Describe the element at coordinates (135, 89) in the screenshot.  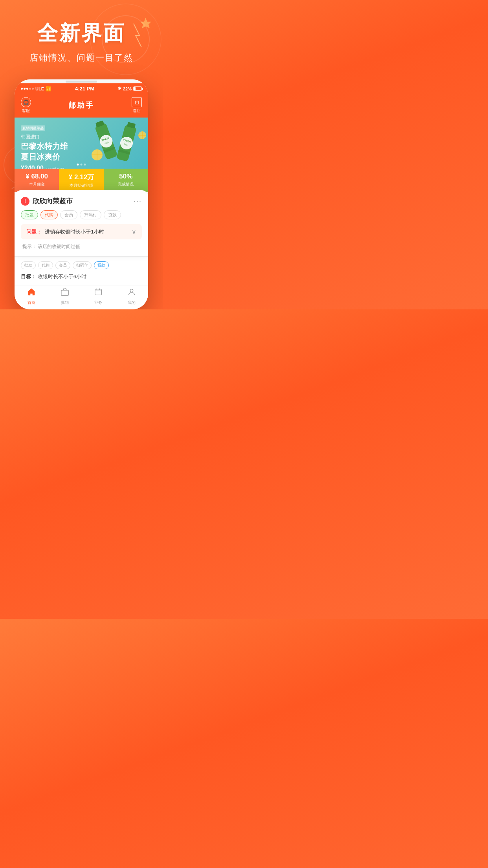
I see `battery-fill` at that location.